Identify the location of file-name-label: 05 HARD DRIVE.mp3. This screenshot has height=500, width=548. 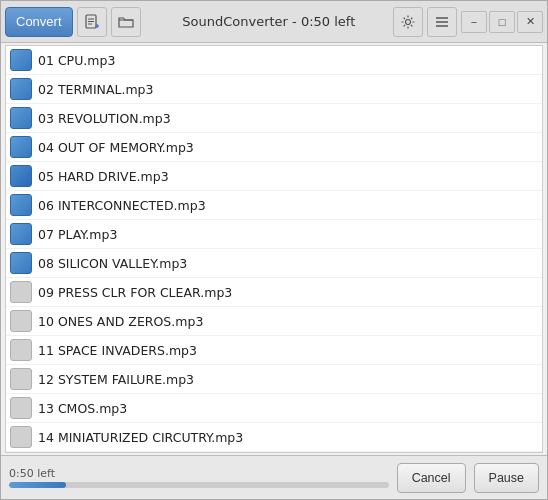
(104, 176).